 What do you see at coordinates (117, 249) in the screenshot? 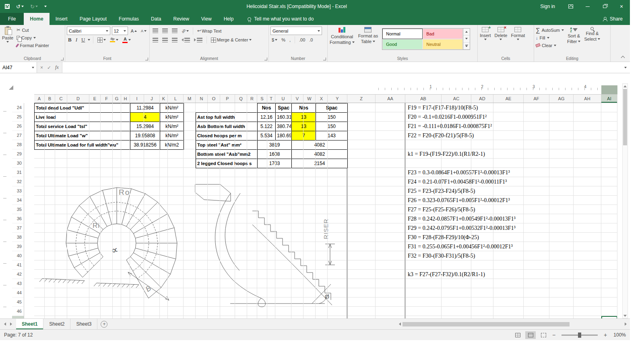
I see `plan-drawing: Ro Ri ∝ B` at bounding box center [117, 249].